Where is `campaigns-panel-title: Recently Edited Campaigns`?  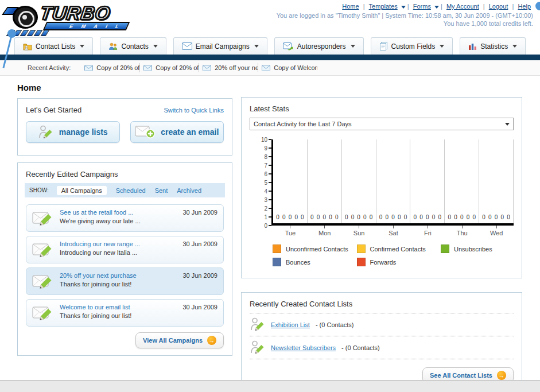
campaigns-panel-title: Recently Edited Campaigns is located at coordinates (125, 174).